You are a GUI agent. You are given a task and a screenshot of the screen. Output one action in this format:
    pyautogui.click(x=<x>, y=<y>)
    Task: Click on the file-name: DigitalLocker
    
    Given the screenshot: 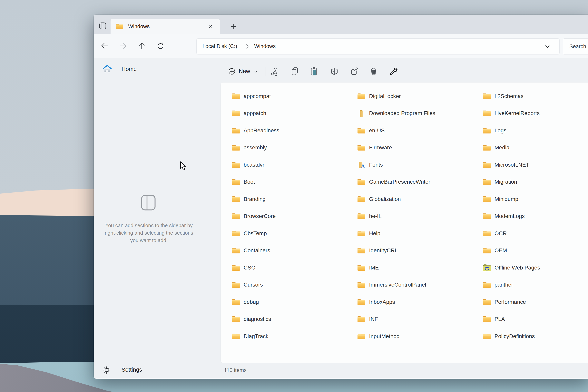 What is the action you would take?
    pyautogui.click(x=385, y=96)
    